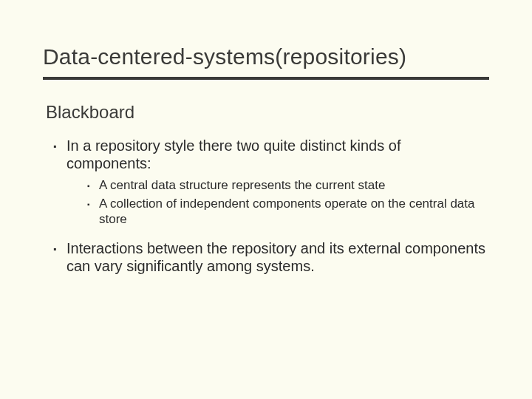 The width and height of the screenshot is (532, 399). Describe the element at coordinates (271, 257) in the screenshot. I see `bullet-item: Interactions between the repository and …` at that location.